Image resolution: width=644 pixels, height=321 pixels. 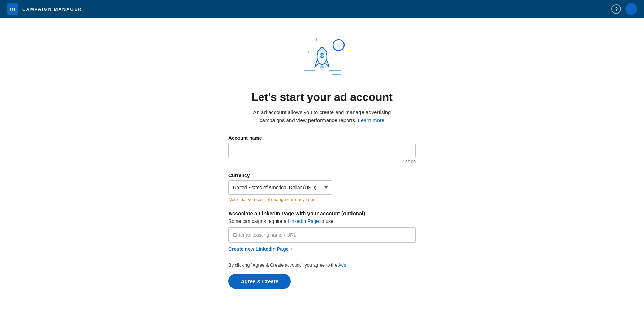 I want to click on associate-section-subtitle: Some campaigns require a LinkedIn Page t…, so click(x=322, y=221).